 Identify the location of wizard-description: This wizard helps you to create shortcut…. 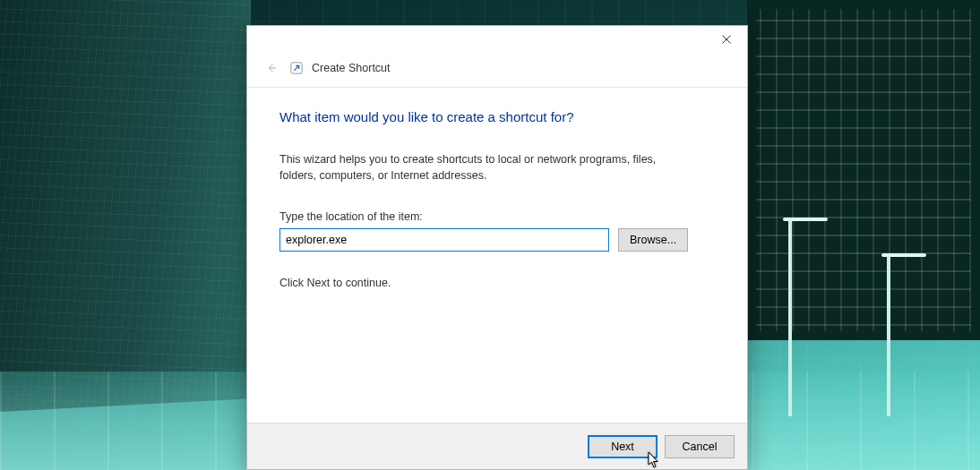
(486, 167).